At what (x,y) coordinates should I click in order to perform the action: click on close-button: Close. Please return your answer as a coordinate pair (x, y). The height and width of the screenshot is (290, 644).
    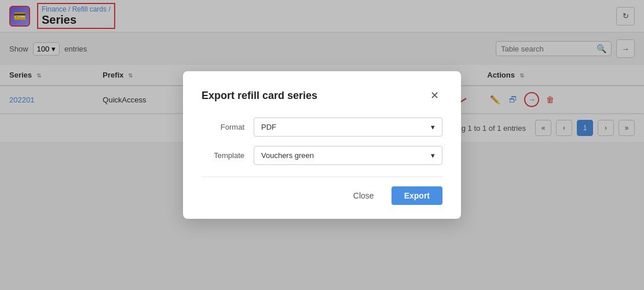
    Looking at the image, I should click on (364, 196).